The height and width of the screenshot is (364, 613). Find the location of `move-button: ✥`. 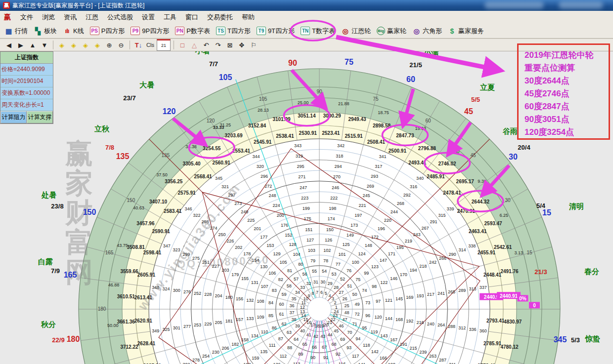

move-button: ✥ is located at coordinates (242, 45).